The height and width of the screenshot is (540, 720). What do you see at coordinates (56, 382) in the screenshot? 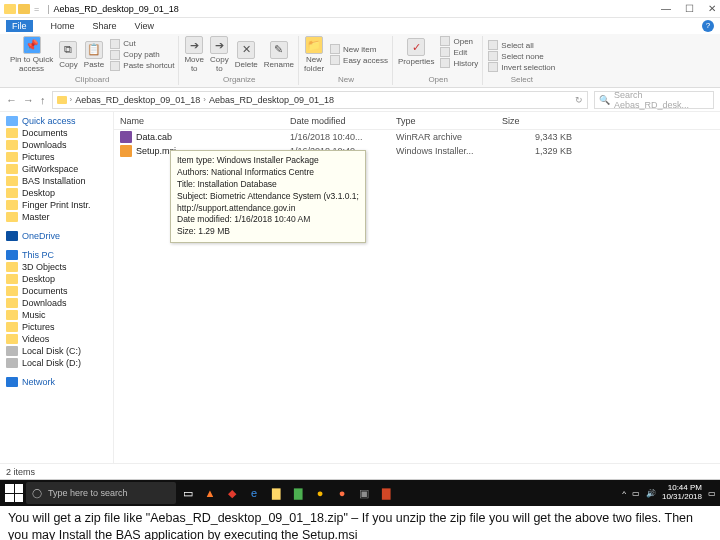
I see `sidebar-network: Network` at bounding box center [56, 382].